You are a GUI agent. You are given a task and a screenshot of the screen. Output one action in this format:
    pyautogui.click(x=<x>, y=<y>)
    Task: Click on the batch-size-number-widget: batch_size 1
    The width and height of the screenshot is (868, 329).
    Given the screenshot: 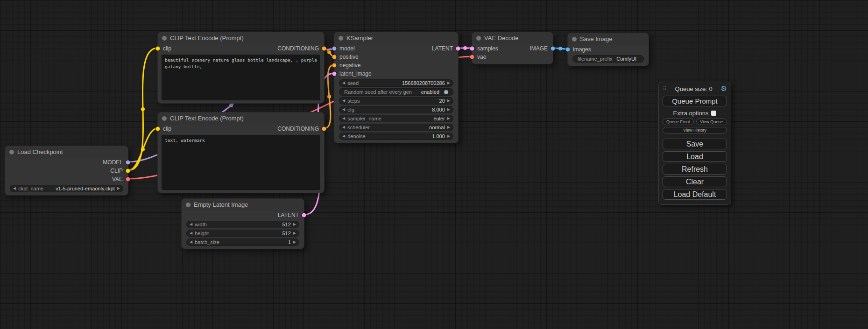 What is the action you would take?
    pyautogui.click(x=243, y=242)
    